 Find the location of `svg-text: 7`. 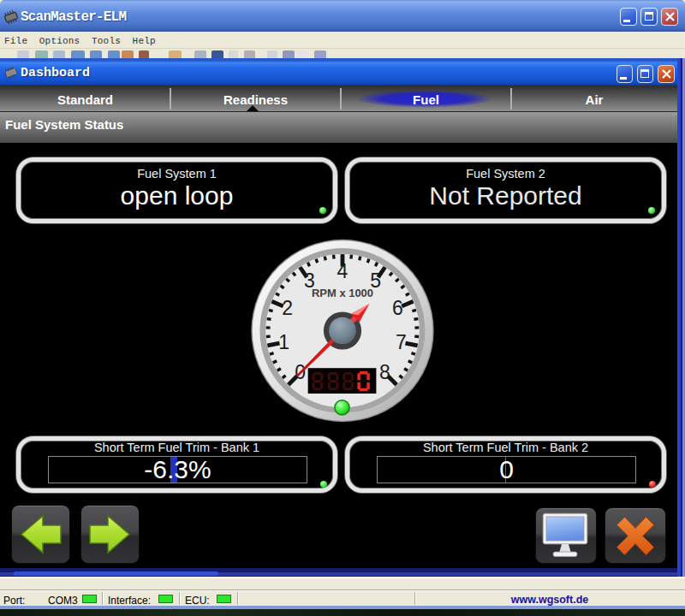

svg-text: 7 is located at coordinates (401, 342).